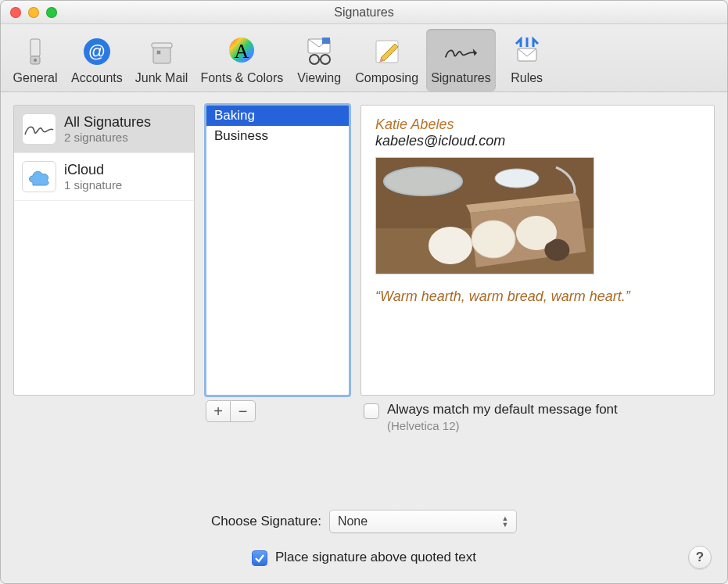  What do you see at coordinates (278, 250) in the screenshot?
I see `signature-names-list: Baking Business` at bounding box center [278, 250].